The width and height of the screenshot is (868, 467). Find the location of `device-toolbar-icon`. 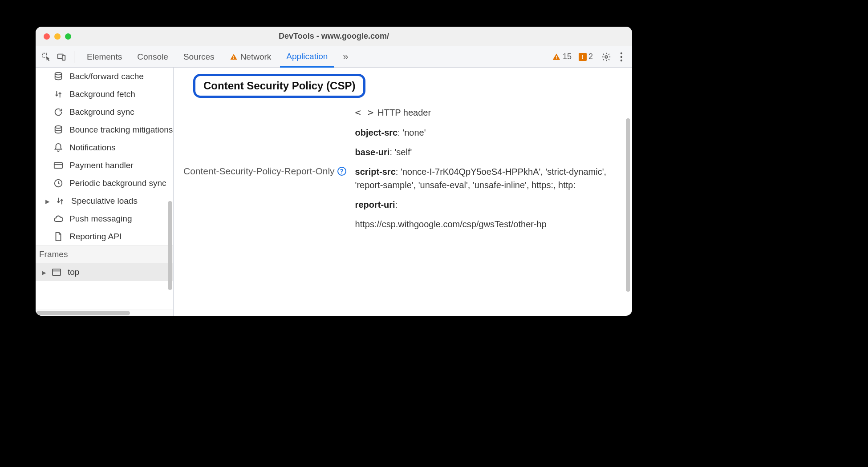

device-toolbar-icon is located at coordinates (61, 57).